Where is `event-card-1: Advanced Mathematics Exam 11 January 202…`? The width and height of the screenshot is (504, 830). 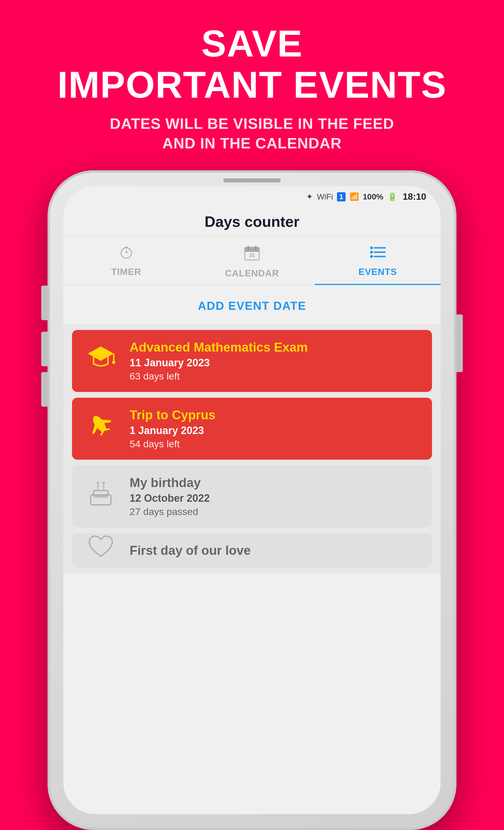
event-card-1: Advanced Mathematics Exam 11 January 202… is located at coordinates (252, 361).